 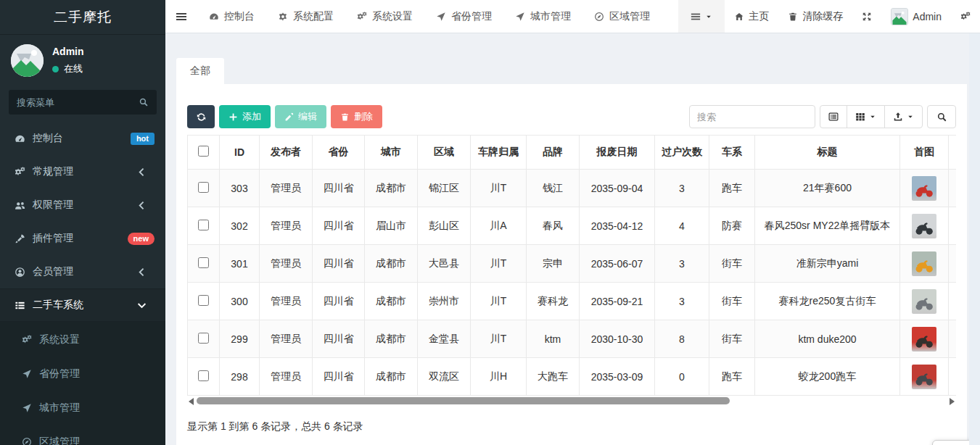 What do you see at coordinates (306, 16) in the screenshot?
I see `topnav-item-system-config: 系统配置` at bounding box center [306, 16].